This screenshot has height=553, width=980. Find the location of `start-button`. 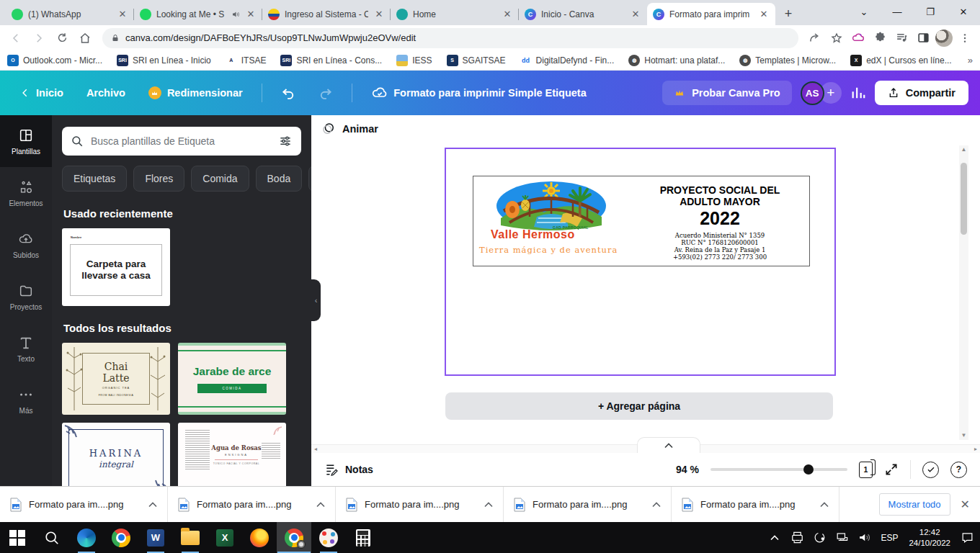

start-button is located at coordinates (17, 537).